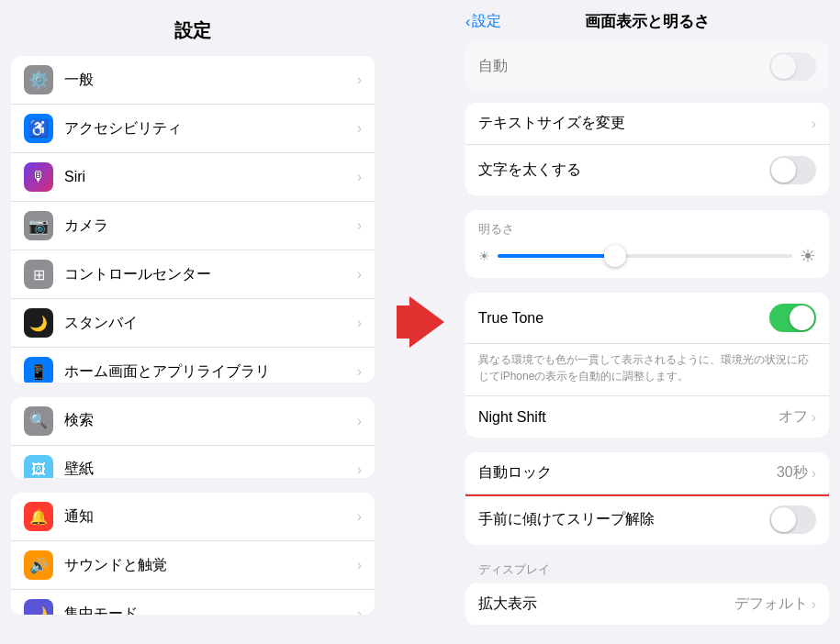  What do you see at coordinates (793, 171) in the screenshot?
I see `bold-text-toggle` at bounding box center [793, 171].